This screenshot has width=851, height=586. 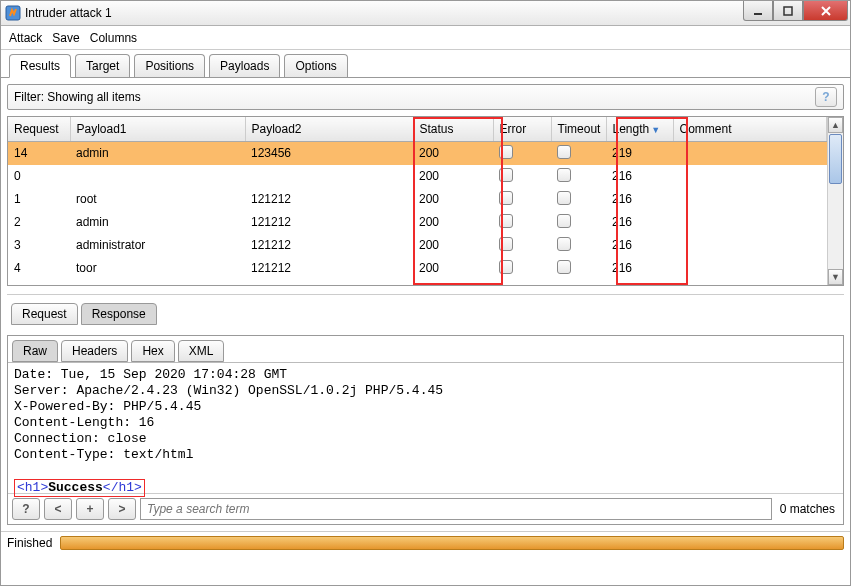 I want to click on filter-bar: Filter: Showing all items ?, so click(x=426, y=97).